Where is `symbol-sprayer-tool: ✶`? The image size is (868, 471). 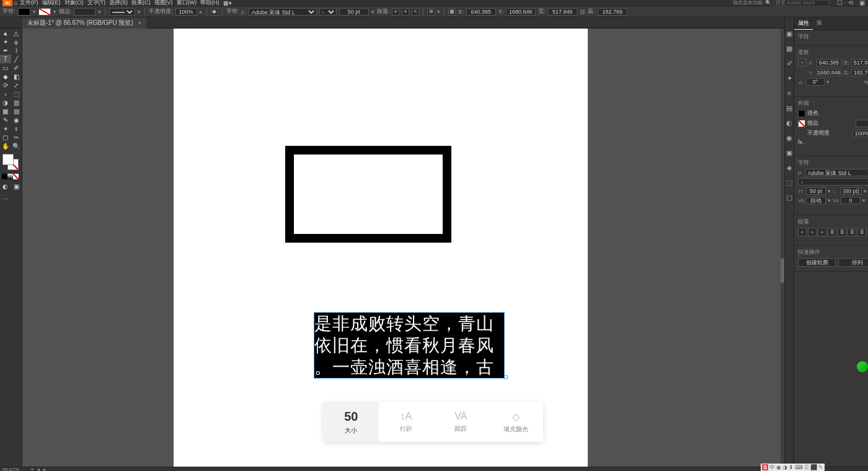
symbol-sprayer-tool: ✶ is located at coordinates (6, 128).